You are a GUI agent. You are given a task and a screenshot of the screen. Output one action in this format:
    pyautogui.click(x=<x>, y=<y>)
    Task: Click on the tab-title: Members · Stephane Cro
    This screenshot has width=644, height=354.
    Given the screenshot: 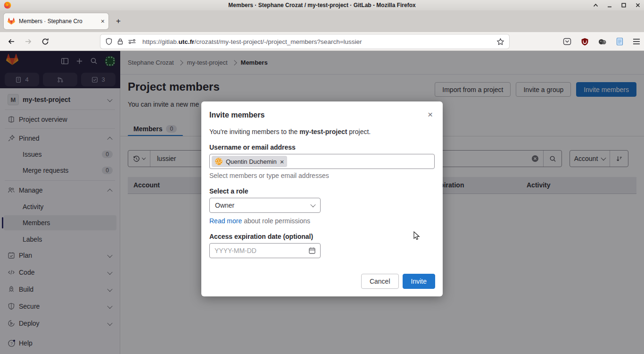 What is the action you would take?
    pyautogui.click(x=51, y=21)
    